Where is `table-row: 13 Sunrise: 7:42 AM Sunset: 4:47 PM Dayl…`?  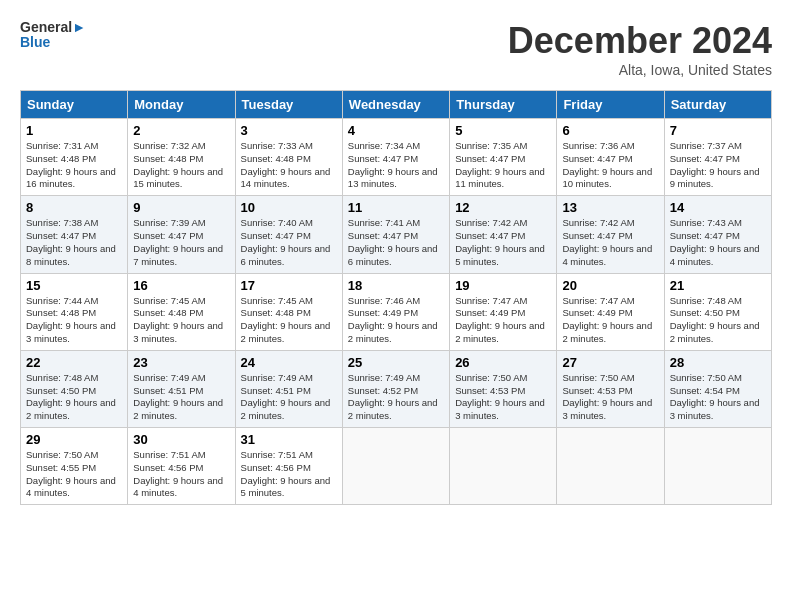 table-row: 13 Sunrise: 7:42 AM Sunset: 4:47 PM Dayl… is located at coordinates (610, 234).